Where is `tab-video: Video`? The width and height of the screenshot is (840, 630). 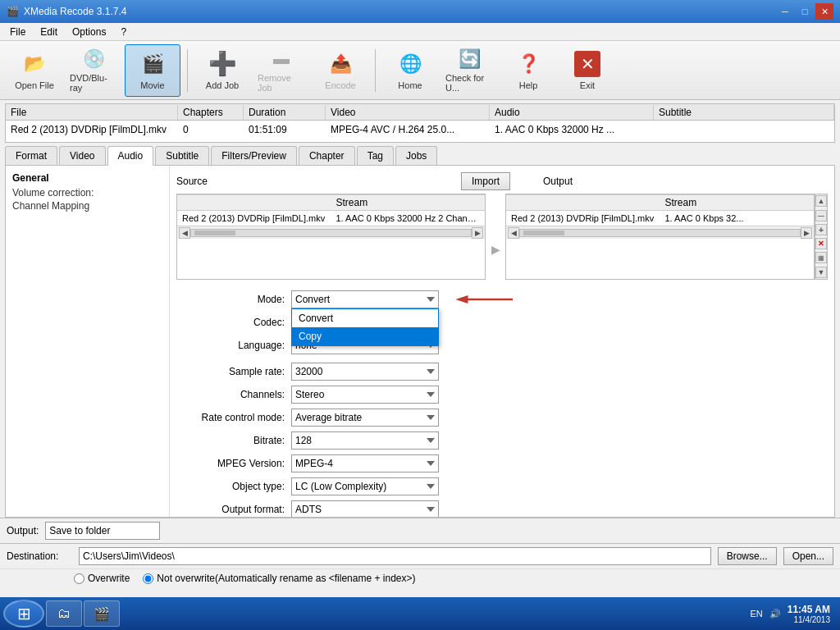 tab-video: Video is located at coordinates (82, 156).